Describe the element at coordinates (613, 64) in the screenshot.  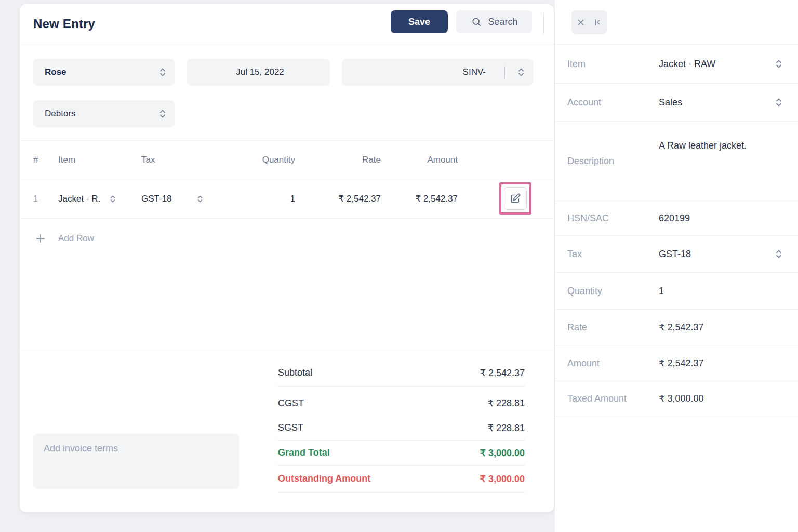
I see `detail-item-label: Item` at that location.